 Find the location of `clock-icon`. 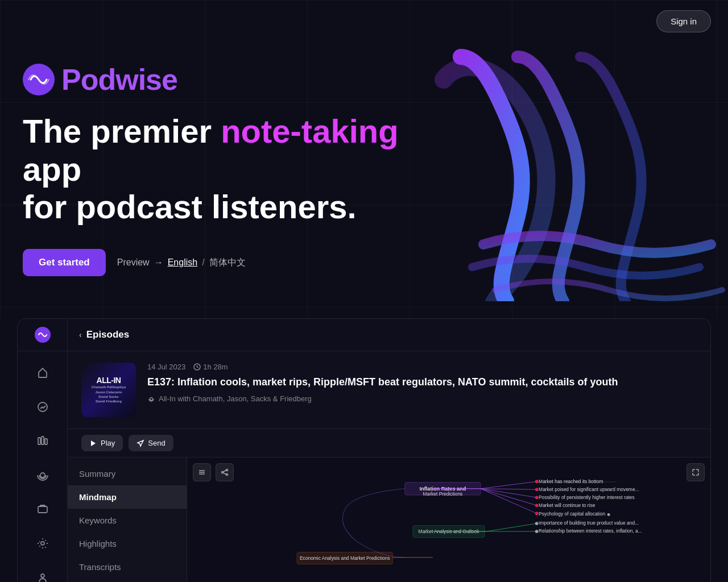

clock-icon is located at coordinates (197, 367).